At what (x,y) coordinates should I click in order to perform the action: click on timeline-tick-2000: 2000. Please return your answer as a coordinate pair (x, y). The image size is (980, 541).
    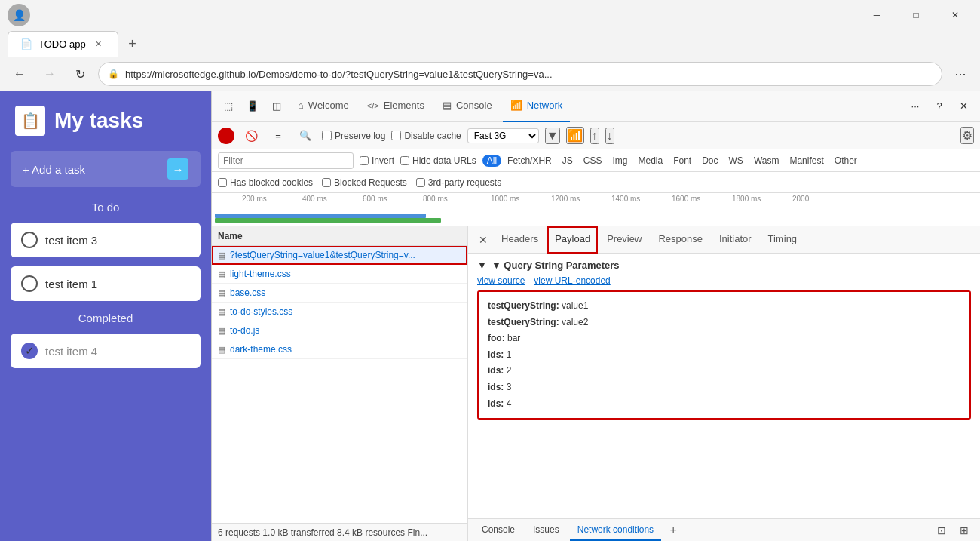
    Looking at the image, I should click on (801, 199).